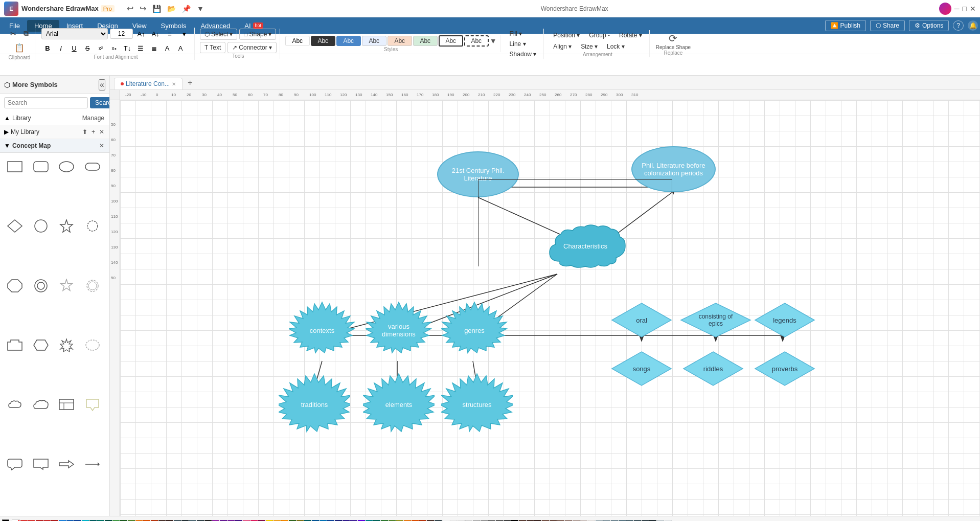 Image resolution: width=980 pixels, height=521 pixels. Describe the element at coordinates (589, 47) in the screenshot. I see `size-button: Size ▾` at that location.